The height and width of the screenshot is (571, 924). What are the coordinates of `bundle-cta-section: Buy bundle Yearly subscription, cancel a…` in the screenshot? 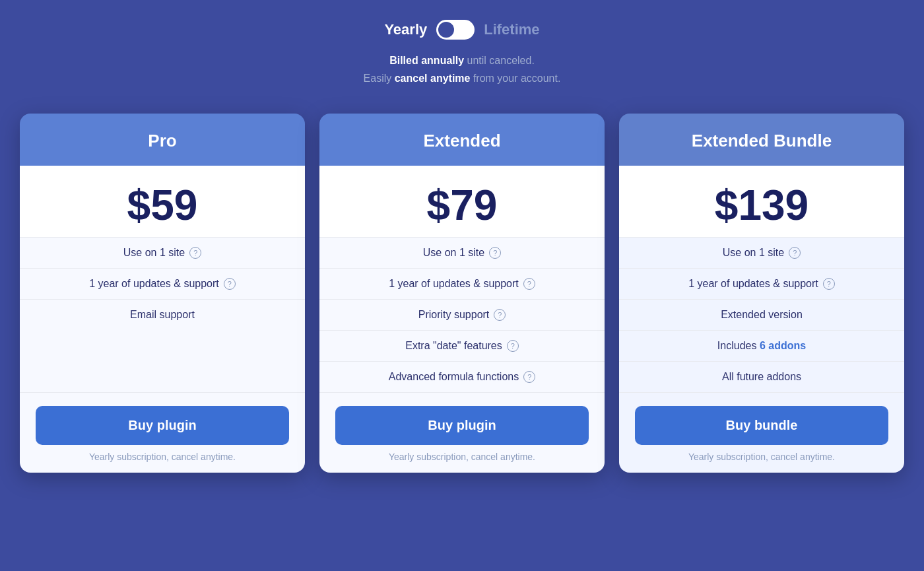 It's located at (762, 432).